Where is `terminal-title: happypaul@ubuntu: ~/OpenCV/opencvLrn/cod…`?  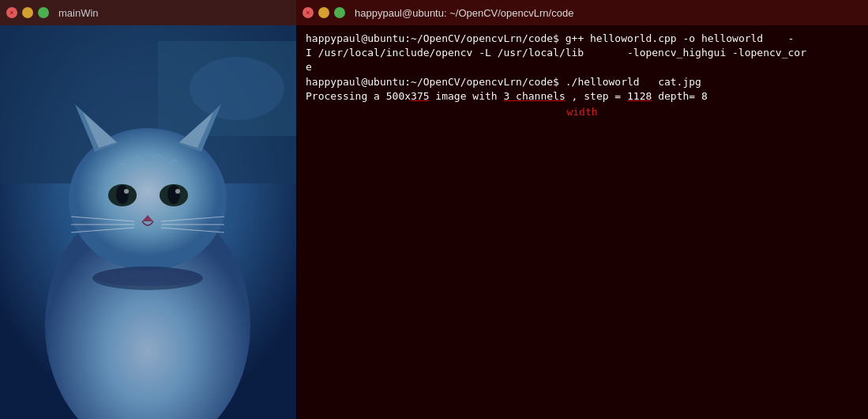 terminal-title: happypaul@ubuntu: ~/OpenCV/opencvLrn/cod… is located at coordinates (464, 13).